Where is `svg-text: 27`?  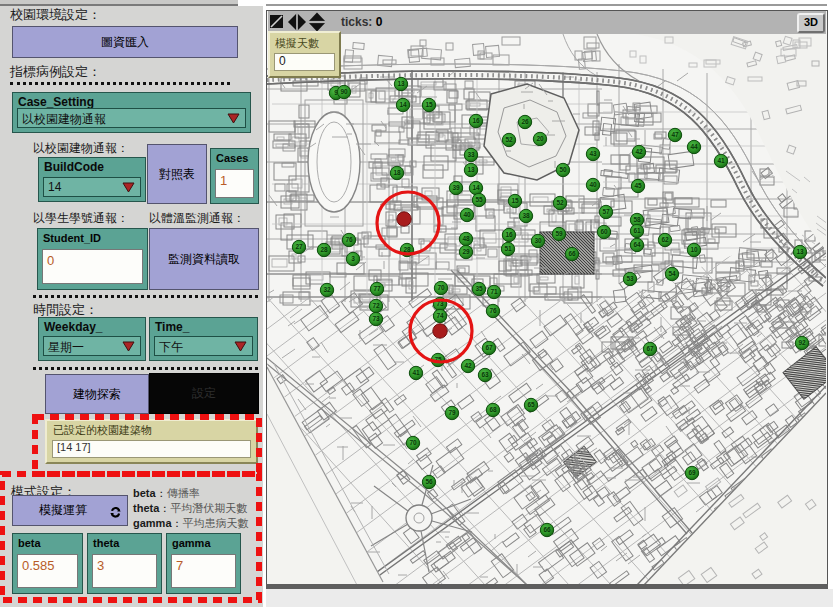
svg-text: 27 is located at coordinates (299, 246).